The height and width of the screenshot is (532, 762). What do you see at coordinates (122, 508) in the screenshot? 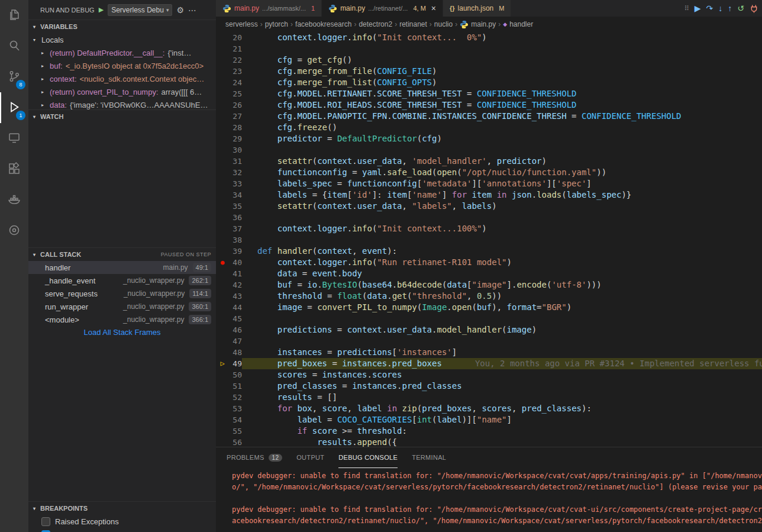
I see `breakpoints-section-header: ▾ BREAKPOINTS` at bounding box center [122, 508].